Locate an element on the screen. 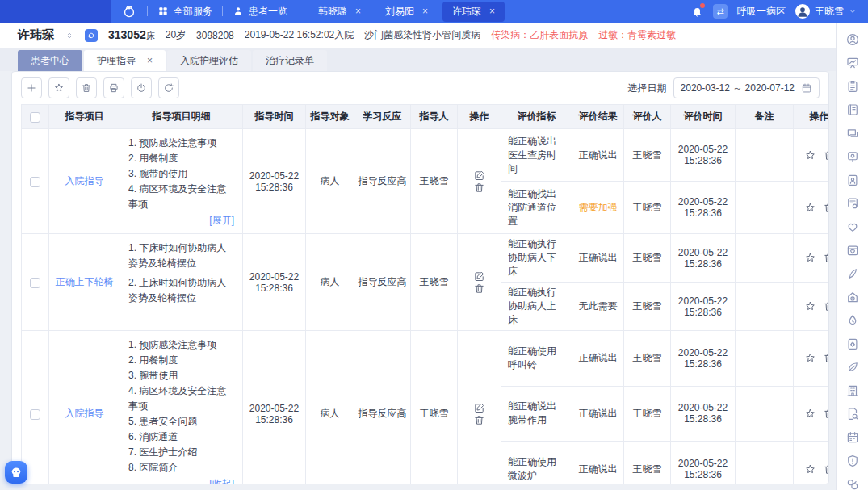  col-eval-actions: 操作 is located at coordinates (812, 117).